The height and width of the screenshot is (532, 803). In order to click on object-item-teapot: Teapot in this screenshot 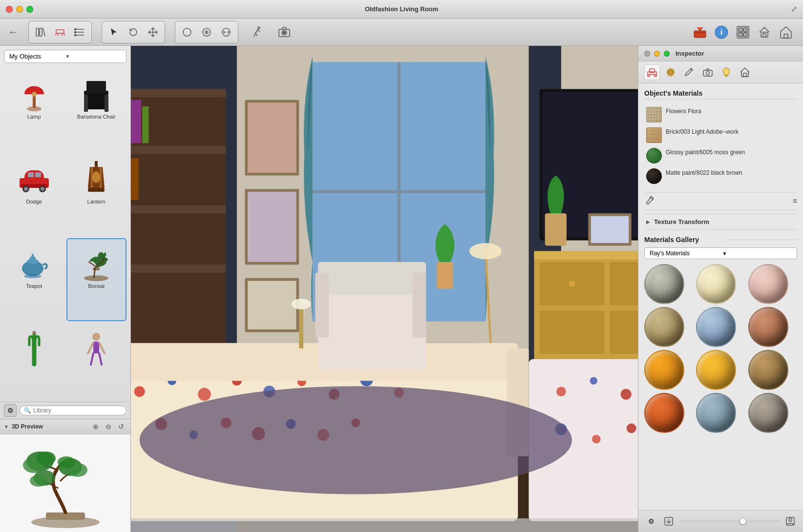, I will do `click(34, 280)`.